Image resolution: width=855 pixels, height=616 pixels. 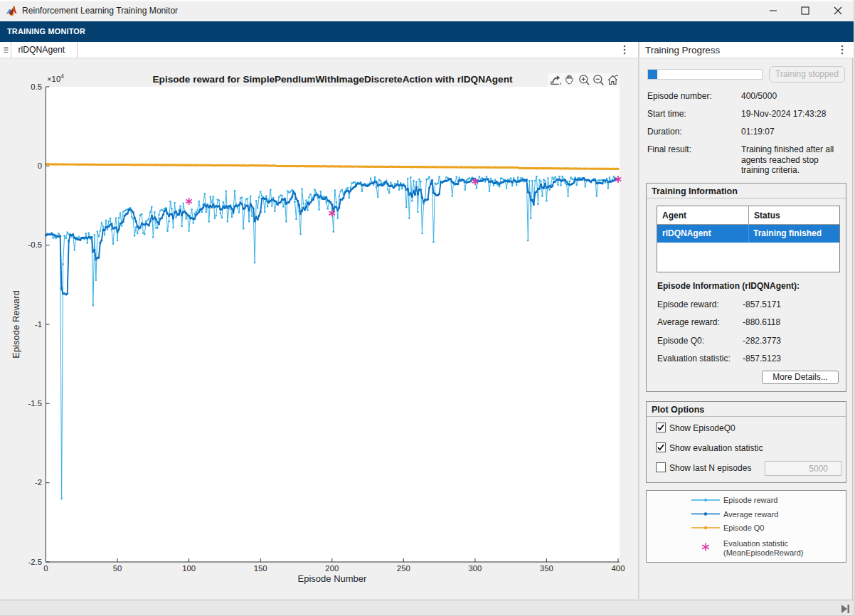 What do you see at coordinates (36, 562) in the screenshot?
I see `svg-text: -2.5` at bounding box center [36, 562].